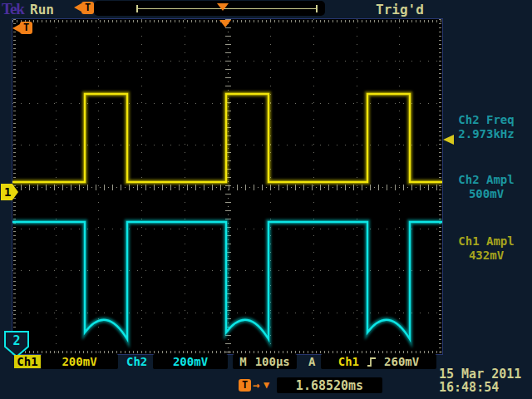 The height and width of the screenshot is (399, 532). I want to click on timebase-label: M, so click(243, 362).